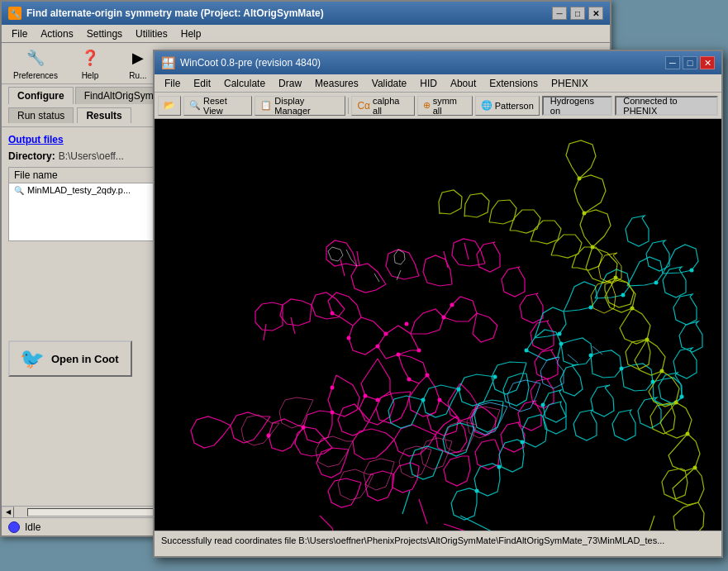 This screenshot has height=571, width=728. Describe the element at coordinates (578, 106) in the screenshot. I see `hydrogens-on-btn: Hydrogens on` at that location.